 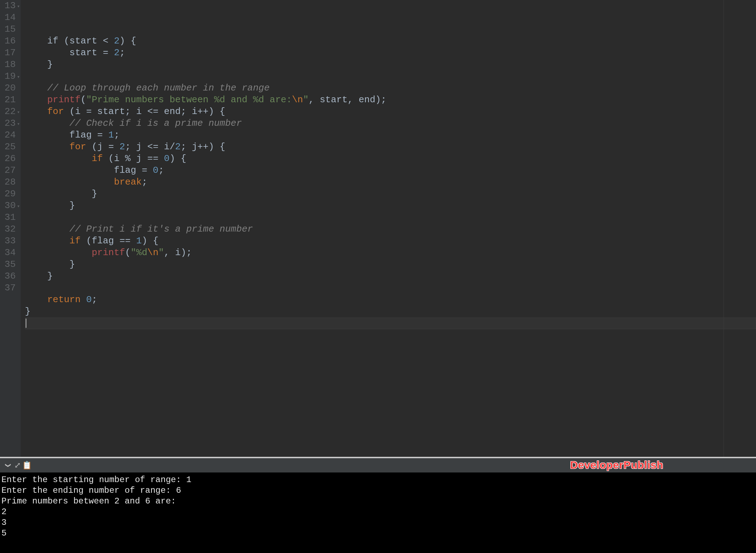 What do you see at coordinates (9, 100) in the screenshot?
I see `line-number: 21` at bounding box center [9, 100].